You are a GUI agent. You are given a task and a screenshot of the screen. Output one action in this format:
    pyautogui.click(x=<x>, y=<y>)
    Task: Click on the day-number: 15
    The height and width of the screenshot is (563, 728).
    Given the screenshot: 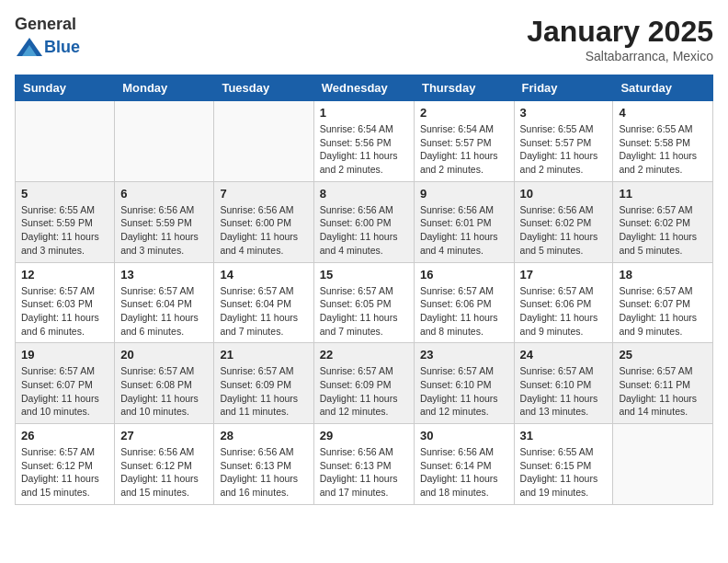 What is the action you would take?
    pyautogui.click(x=364, y=274)
    